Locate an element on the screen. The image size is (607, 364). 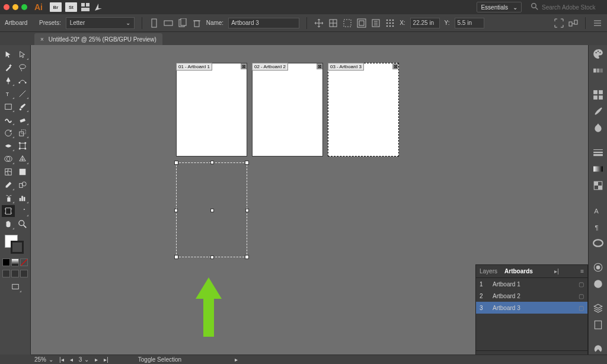
show-crosshair-icon is located at coordinates (347, 23).